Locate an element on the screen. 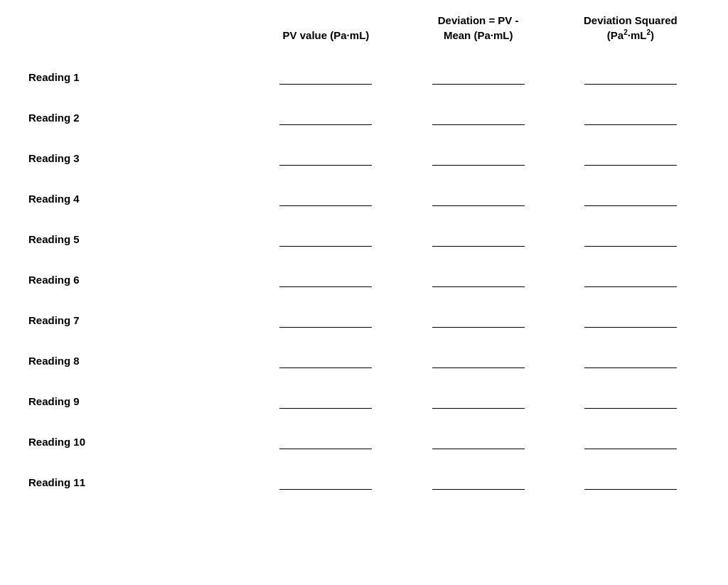 The image size is (728, 585). row-label: Reading 3 is located at coordinates (135, 158).